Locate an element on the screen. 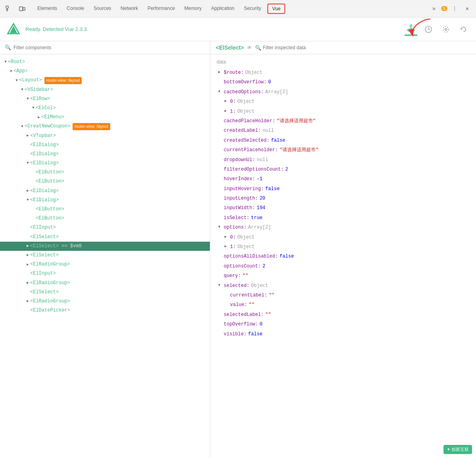 The image size is (476, 458). tab-memory: Memory is located at coordinates (193, 9).